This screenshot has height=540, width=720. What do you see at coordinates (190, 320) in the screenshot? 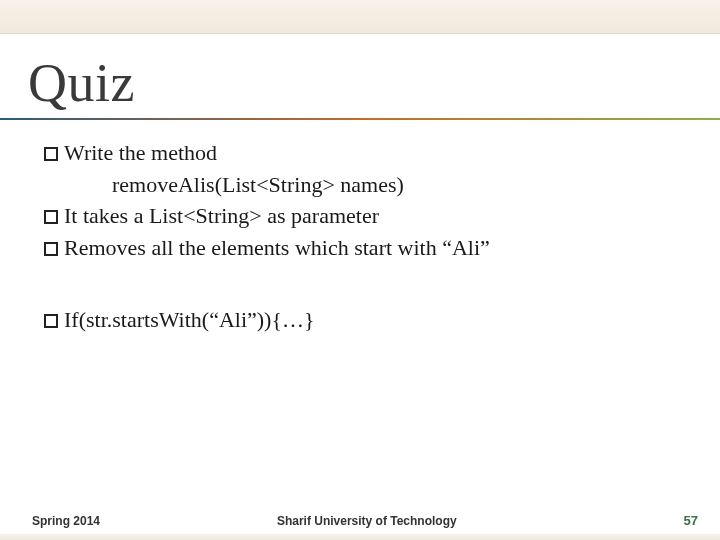
I see `bullet-text: If(str.startsWith(“Ali”)){…}` at bounding box center [190, 320].